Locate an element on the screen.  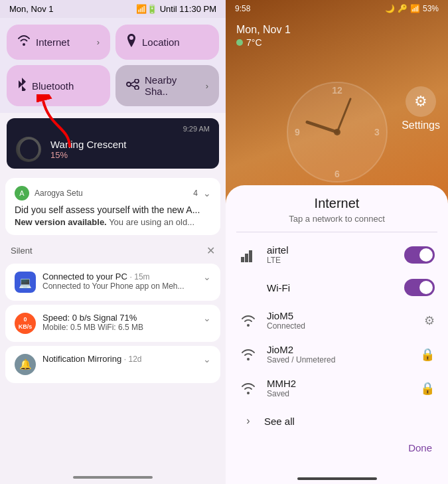
jiom5-network-item: JioM5 Connected ⚙ is located at coordinates (337, 320).